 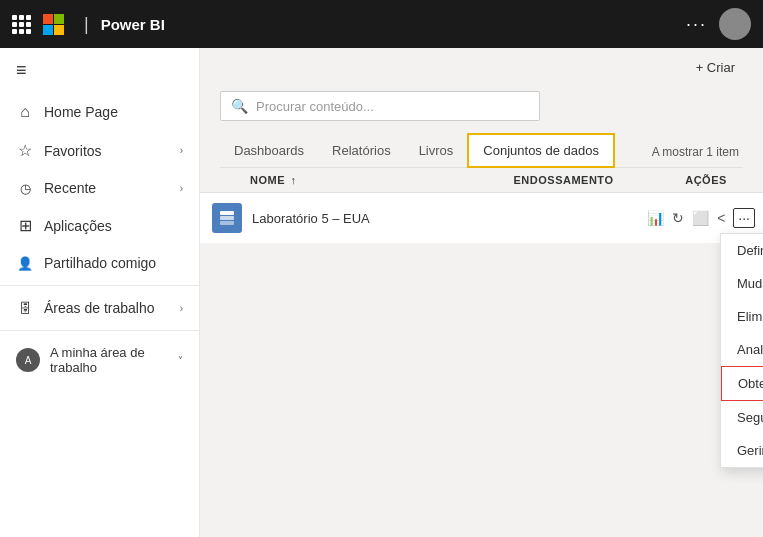 What do you see at coordinates (100, 286) in the screenshot?
I see `sidebar-divider` at bounding box center [100, 286].